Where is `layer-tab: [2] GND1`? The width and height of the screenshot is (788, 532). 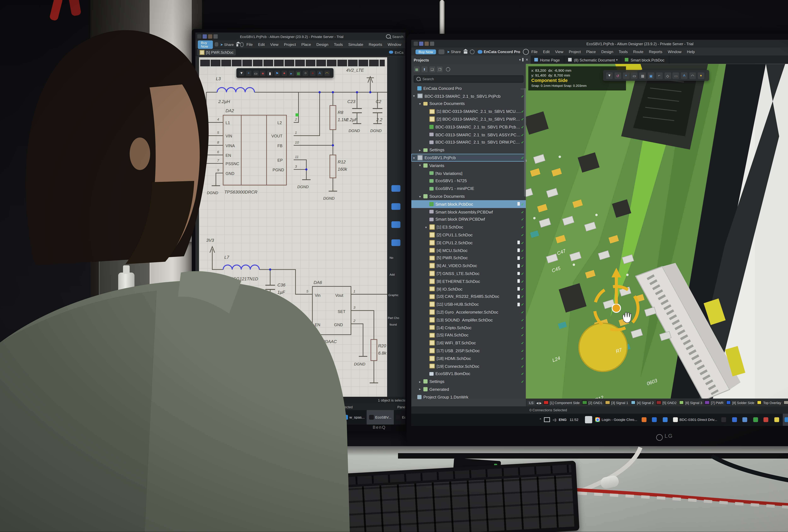
layer-tab: [2] GND1 is located at coordinates (592, 402).